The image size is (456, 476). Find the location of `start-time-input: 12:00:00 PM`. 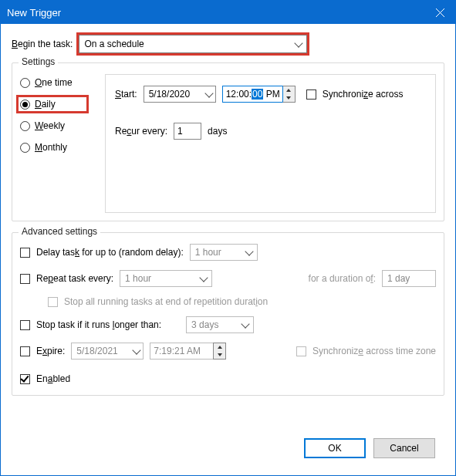

start-time-input: 12:00:00 PM is located at coordinates (252, 94).